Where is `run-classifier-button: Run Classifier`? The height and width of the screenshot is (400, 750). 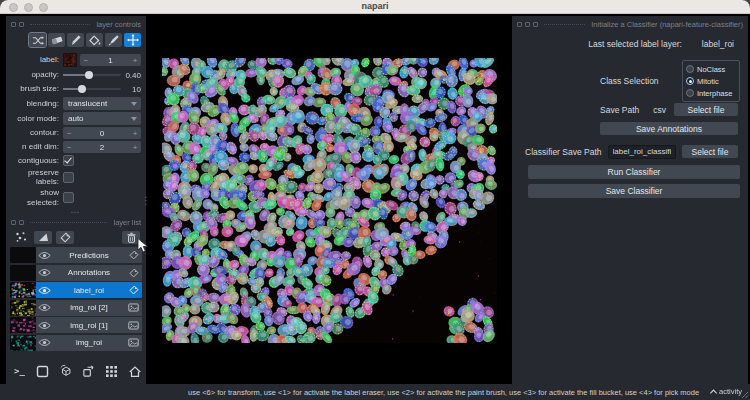 run-classifier-button: Run Classifier is located at coordinates (634, 172).